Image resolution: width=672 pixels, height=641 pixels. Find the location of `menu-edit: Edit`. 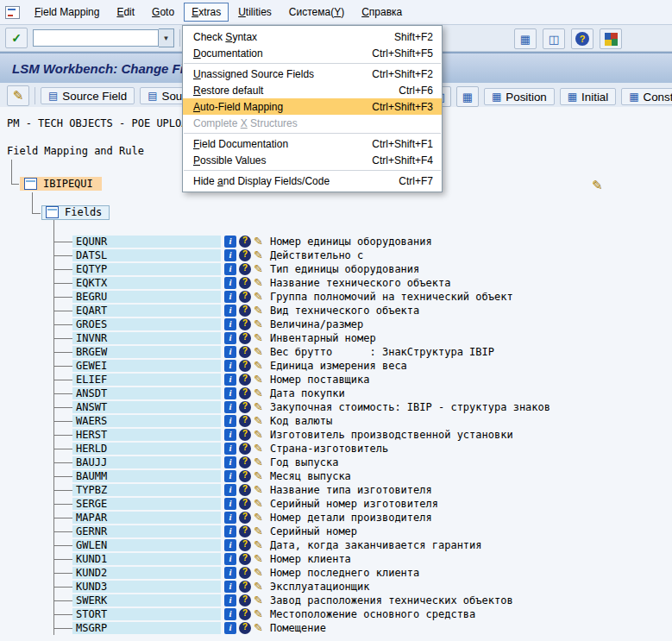

menu-edit: Edit is located at coordinates (126, 12).